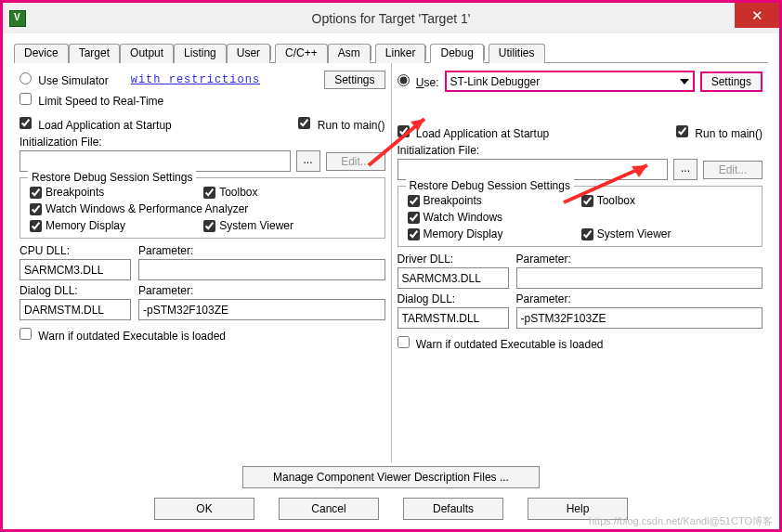  Describe the element at coordinates (728, 134) in the screenshot. I see `right-run-main-label: Run to main()` at that location.